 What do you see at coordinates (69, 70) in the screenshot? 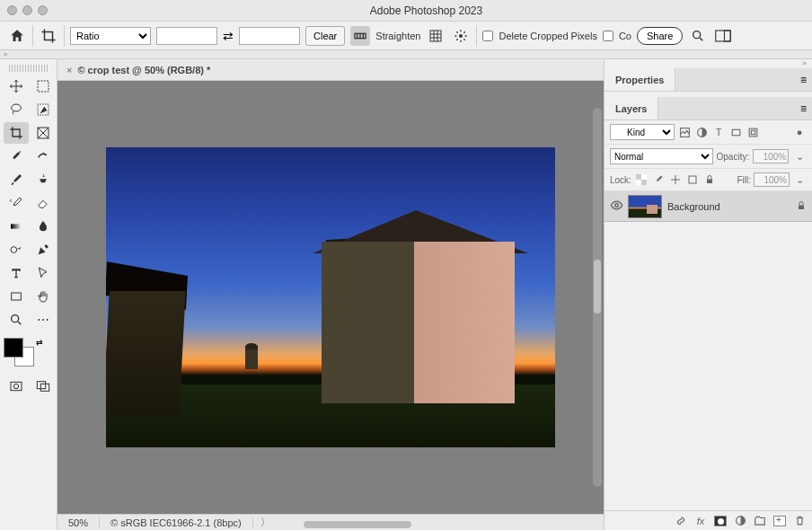
I see `close-tab-icon: ×` at bounding box center [69, 70].